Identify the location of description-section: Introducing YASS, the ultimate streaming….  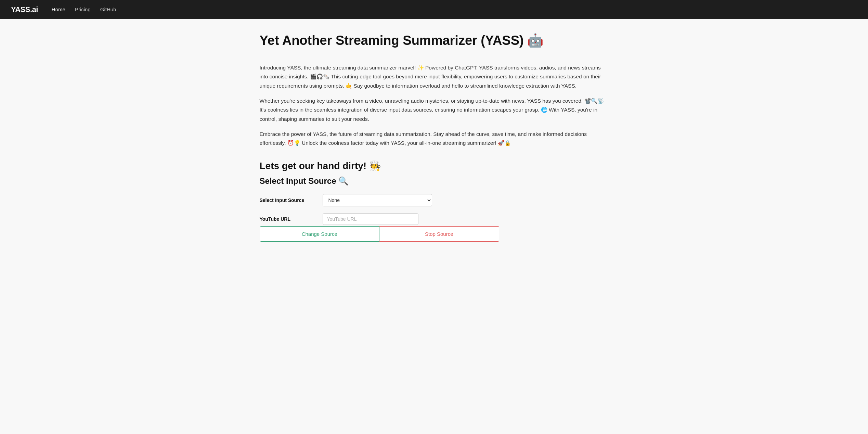
(434, 105).